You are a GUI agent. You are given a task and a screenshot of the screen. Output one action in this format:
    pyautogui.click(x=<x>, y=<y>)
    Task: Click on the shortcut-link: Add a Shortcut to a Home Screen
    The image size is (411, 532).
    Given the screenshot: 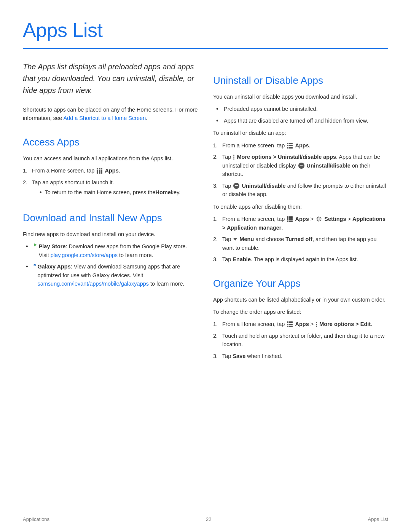 What is the action you would take?
    pyautogui.click(x=104, y=118)
    